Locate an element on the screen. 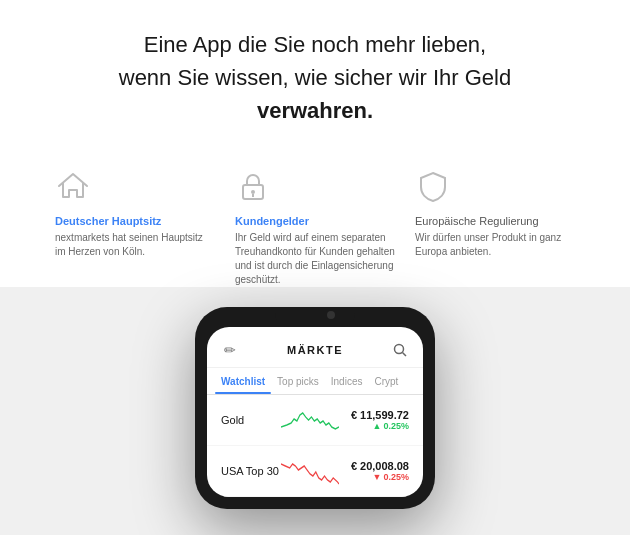 The height and width of the screenshot is (535, 630). phone-notch is located at coordinates (315, 317).